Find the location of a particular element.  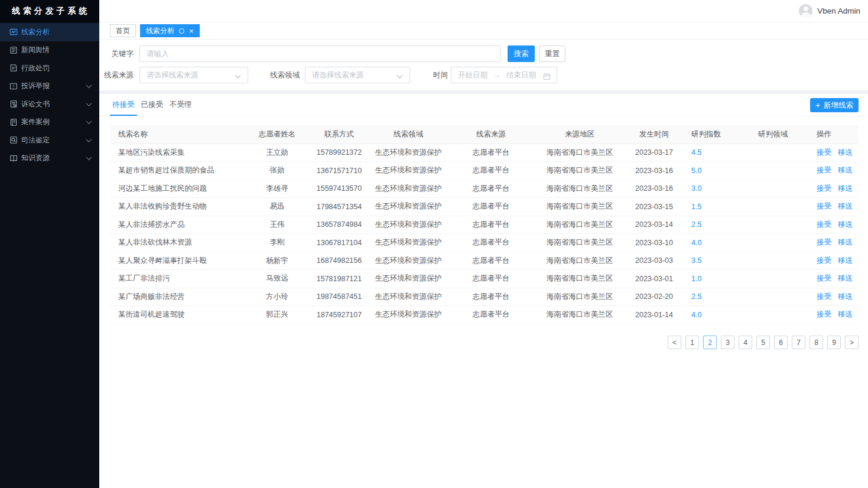

status-tab-不受理: 不受理 is located at coordinates (181, 105).